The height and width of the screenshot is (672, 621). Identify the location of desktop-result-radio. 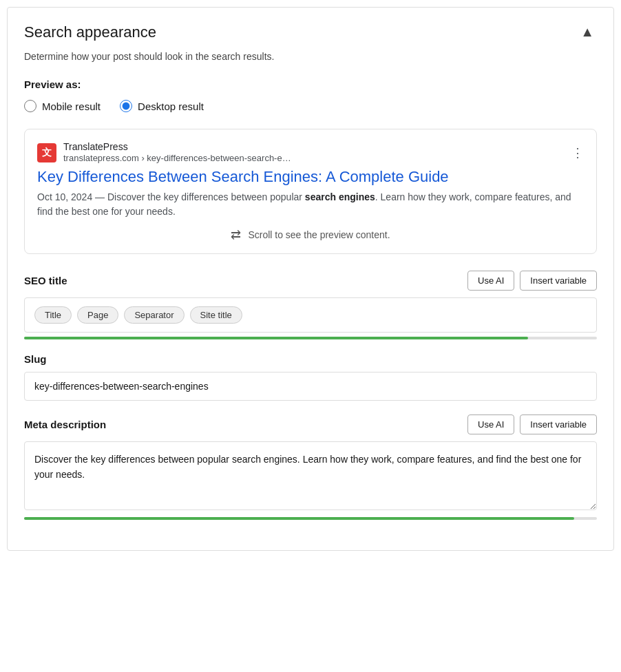
(126, 106).